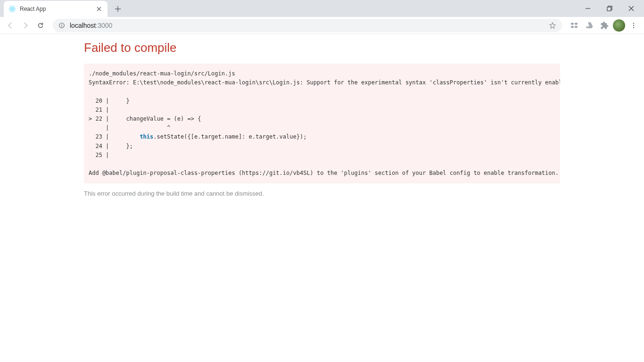  Describe the element at coordinates (634, 25) in the screenshot. I see `chrome-menu-button` at that location.